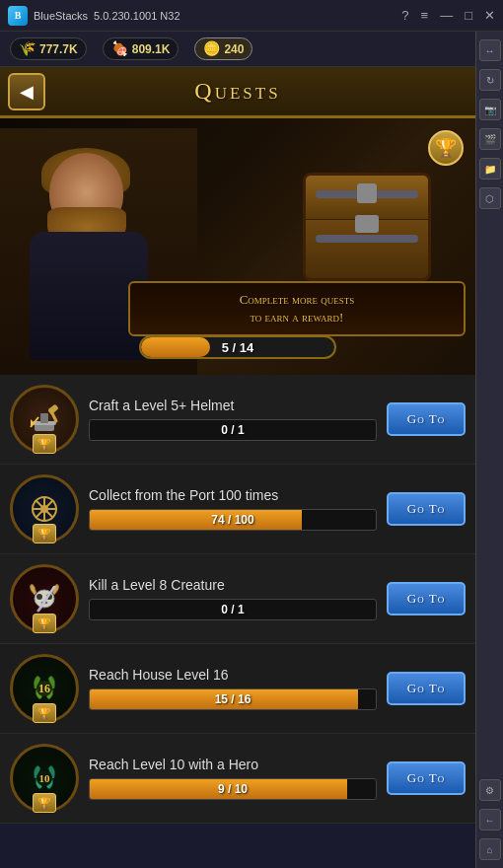 Image resolution: width=503 pixels, height=868 pixels. Describe the element at coordinates (426, 419) in the screenshot. I see `goto-button-1: Go To` at that location.